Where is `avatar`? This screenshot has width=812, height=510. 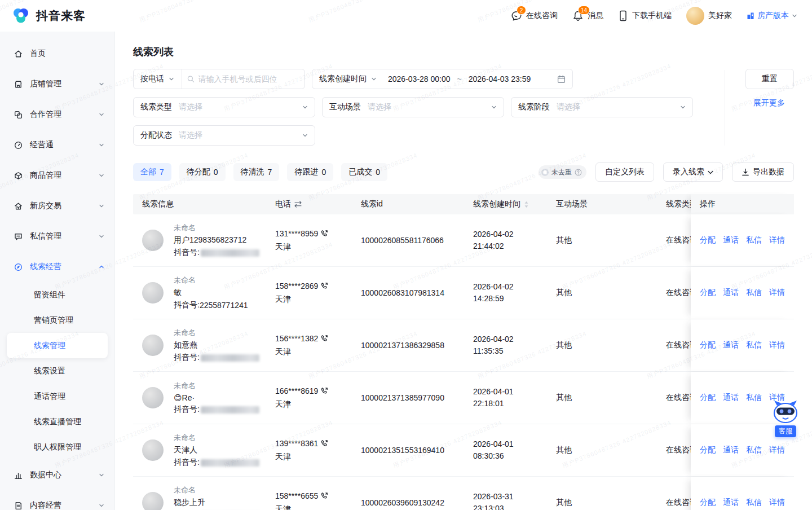 avatar is located at coordinates (153, 293).